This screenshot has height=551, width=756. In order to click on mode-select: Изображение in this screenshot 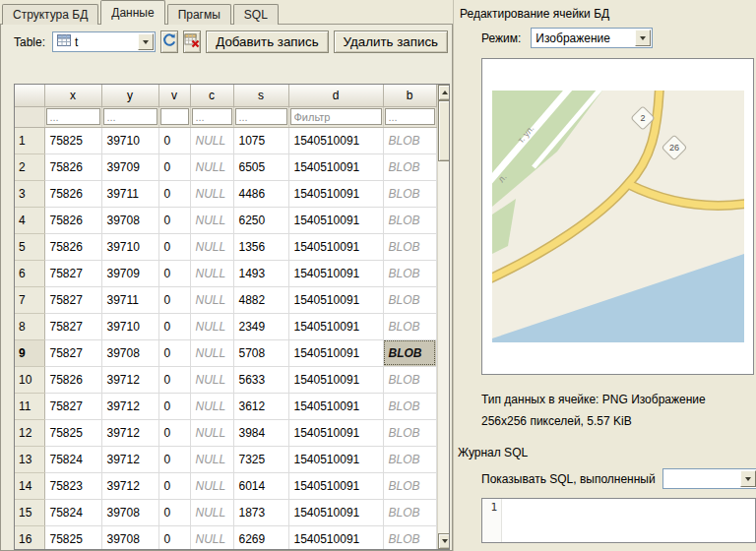, I will do `click(592, 37)`.